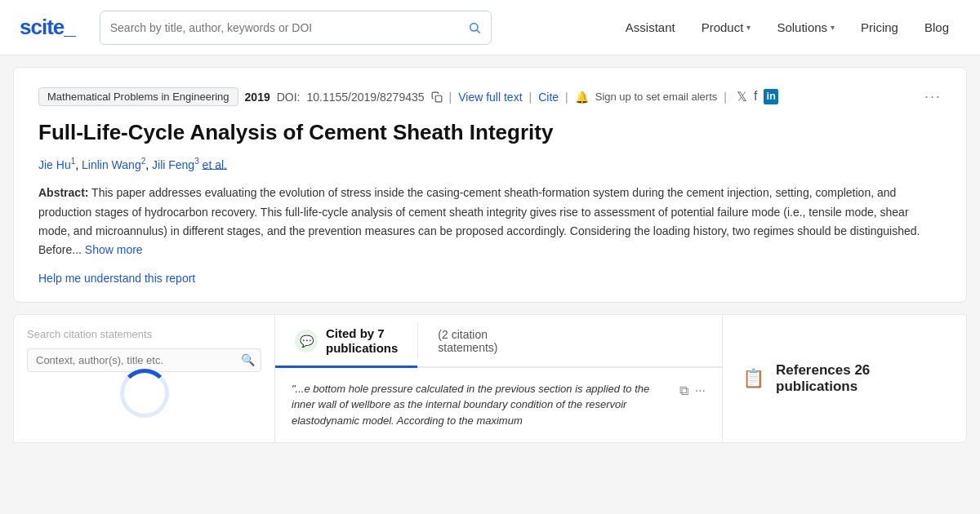 The image size is (980, 514). I want to click on doi-label: DOI:, so click(289, 97).